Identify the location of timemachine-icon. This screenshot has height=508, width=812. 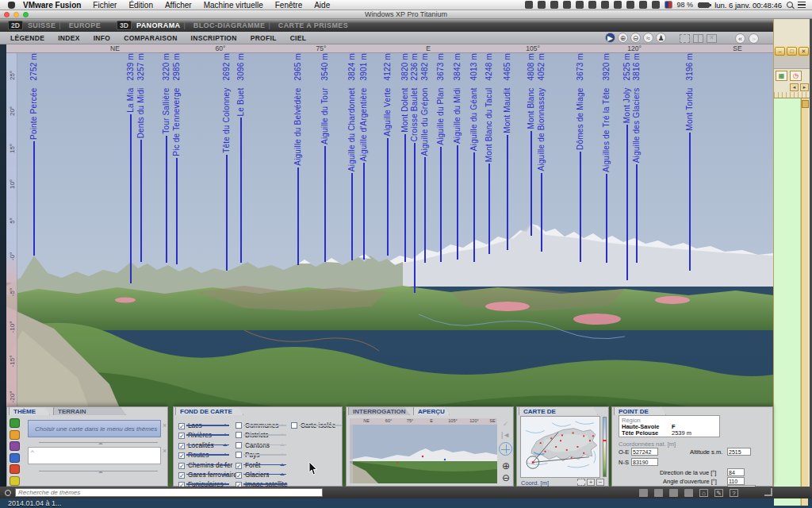
(605, 5).